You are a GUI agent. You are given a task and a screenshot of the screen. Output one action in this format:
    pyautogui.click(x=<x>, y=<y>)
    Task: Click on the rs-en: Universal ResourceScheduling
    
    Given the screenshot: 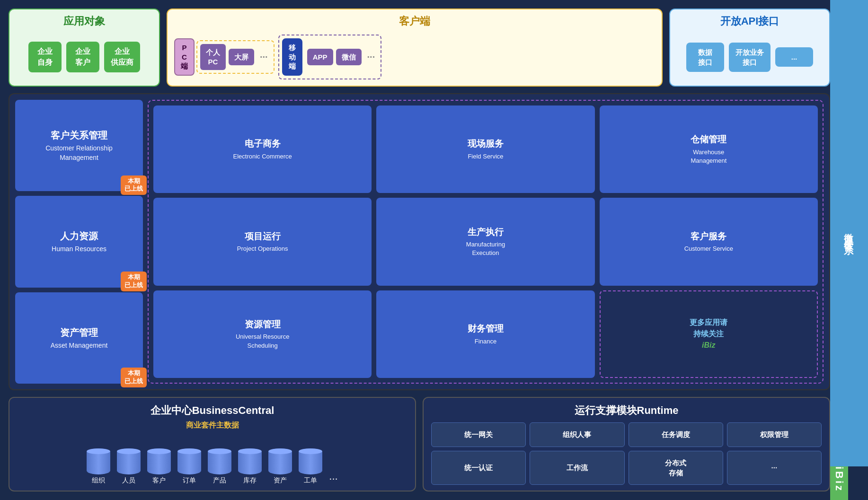 What is the action you would take?
    pyautogui.click(x=262, y=341)
    